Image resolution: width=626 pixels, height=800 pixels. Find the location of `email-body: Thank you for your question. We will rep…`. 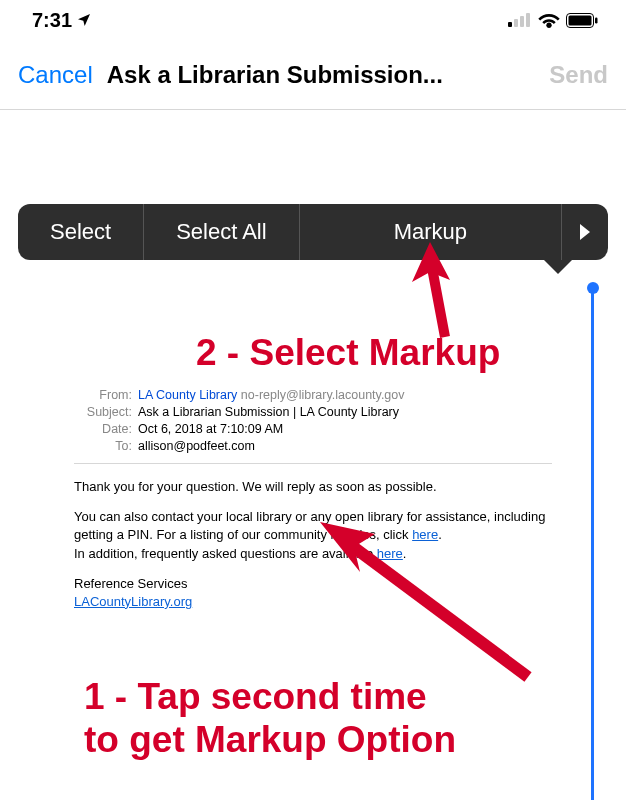

email-body: Thank you for your question. We will rep… is located at coordinates (313, 544).